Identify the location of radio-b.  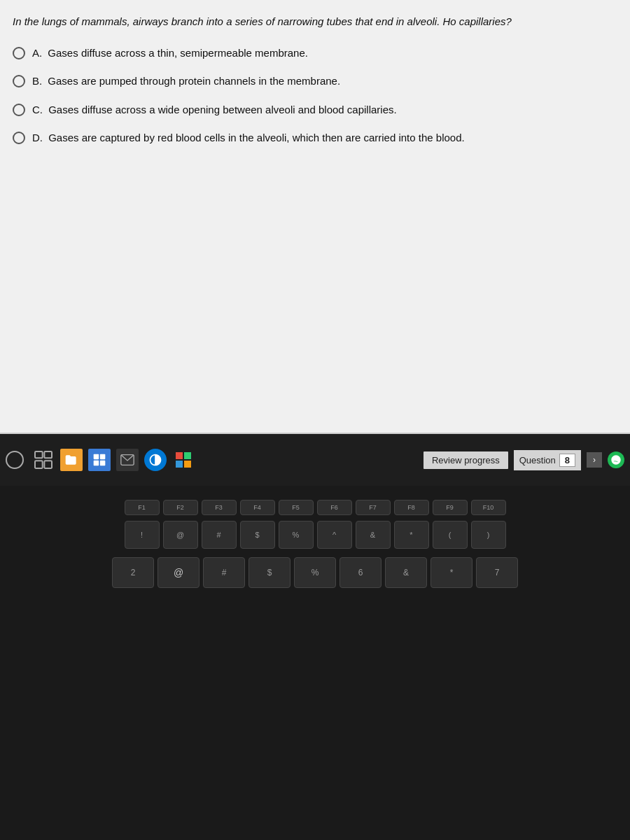
(19, 81).